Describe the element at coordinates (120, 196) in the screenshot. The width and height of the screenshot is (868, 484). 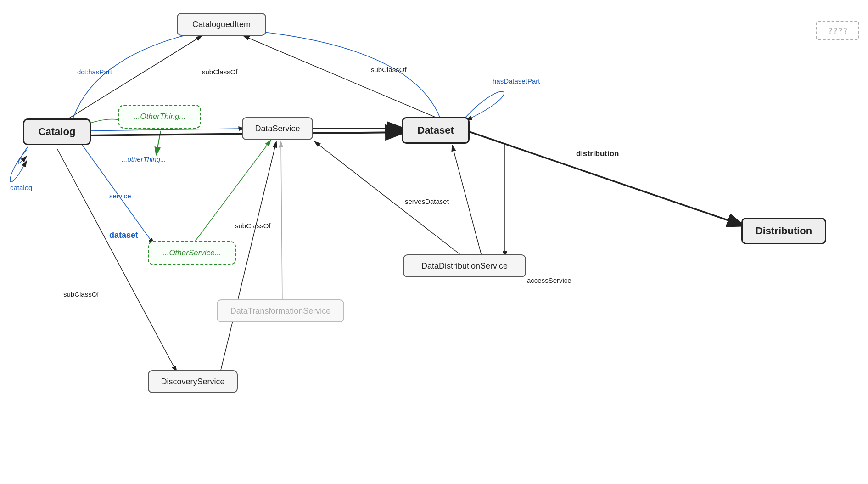
I see `label-service: service` at that location.